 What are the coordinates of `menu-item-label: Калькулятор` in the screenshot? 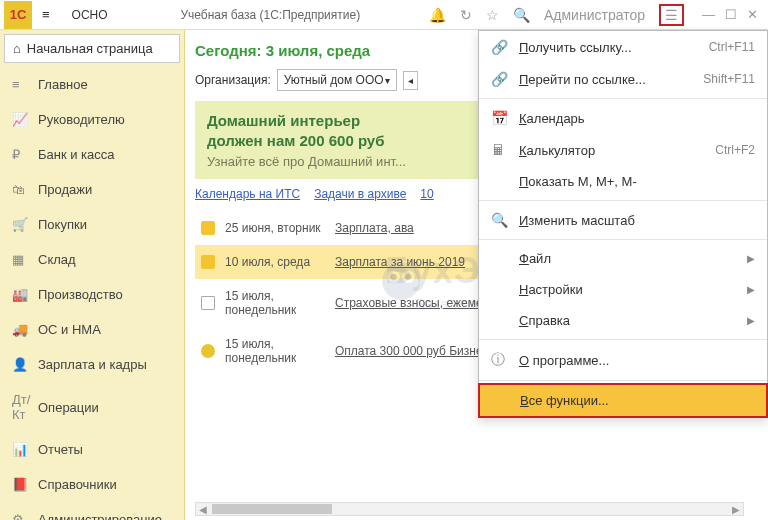 It's located at (611, 150).